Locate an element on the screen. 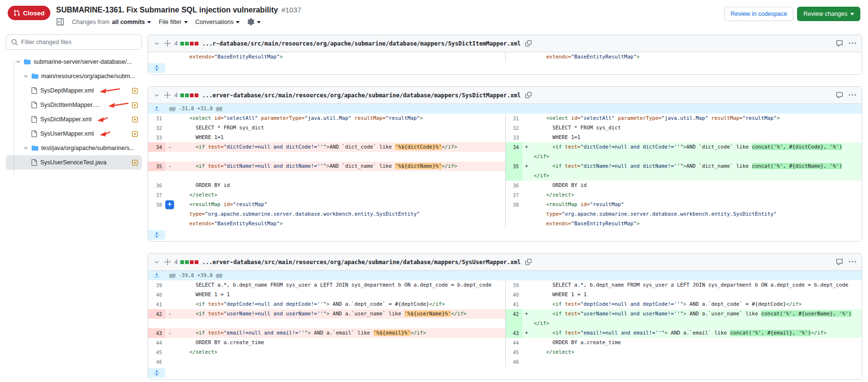 The width and height of the screenshot is (868, 382). sidebar-toggle-button is located at coordinates (60, 22).